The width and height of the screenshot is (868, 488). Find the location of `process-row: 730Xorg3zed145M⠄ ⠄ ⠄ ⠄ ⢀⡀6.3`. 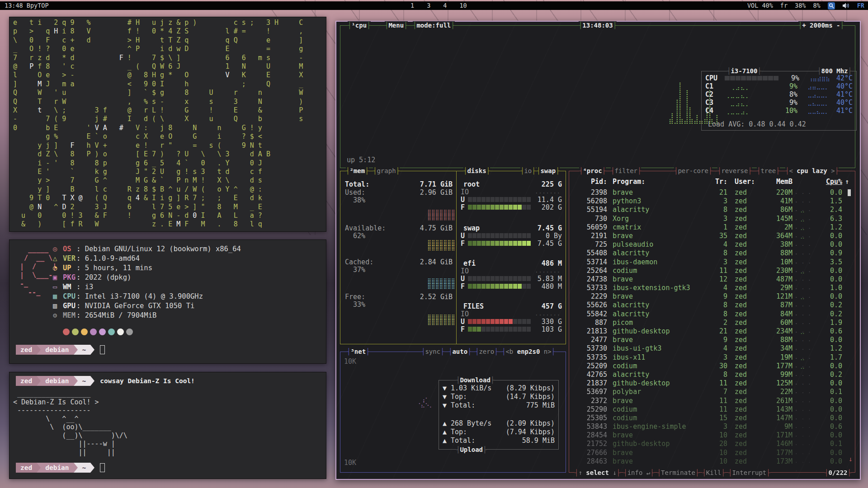

process-row: 730Xorg3zed145M⠄ ⠄ ⠄ ⠄ ⢀⡀6.3 is located at coordinates (712, 219).